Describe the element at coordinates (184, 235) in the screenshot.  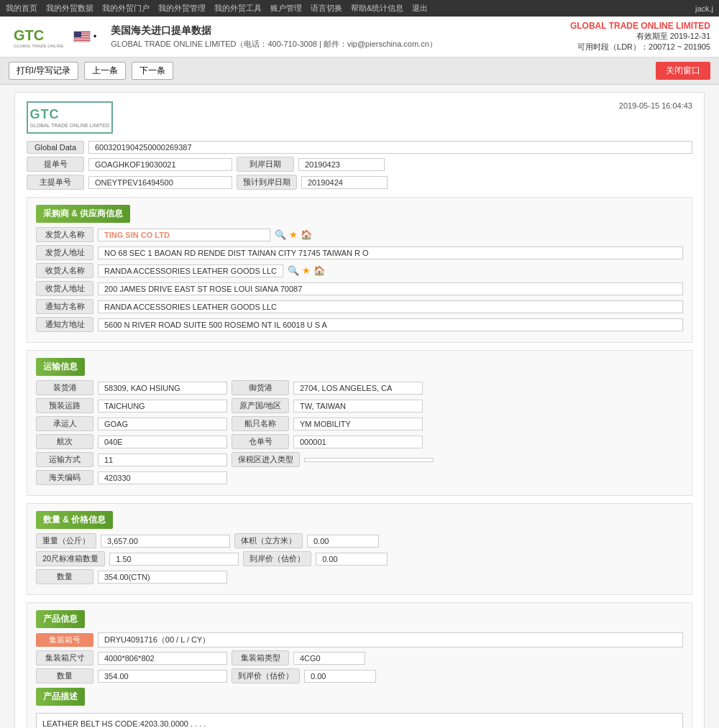
I see `shipper-name-value: TING SIN CO LTD` at that location.